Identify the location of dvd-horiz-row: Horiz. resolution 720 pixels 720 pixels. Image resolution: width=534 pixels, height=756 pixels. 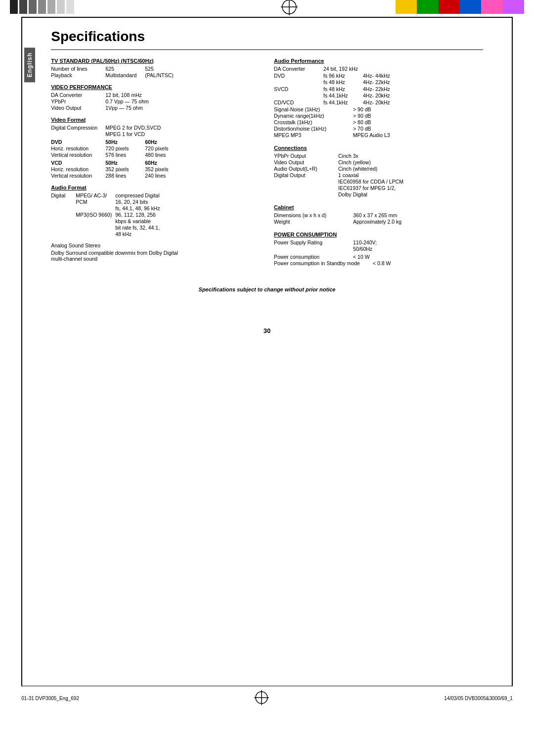
(155, 148).